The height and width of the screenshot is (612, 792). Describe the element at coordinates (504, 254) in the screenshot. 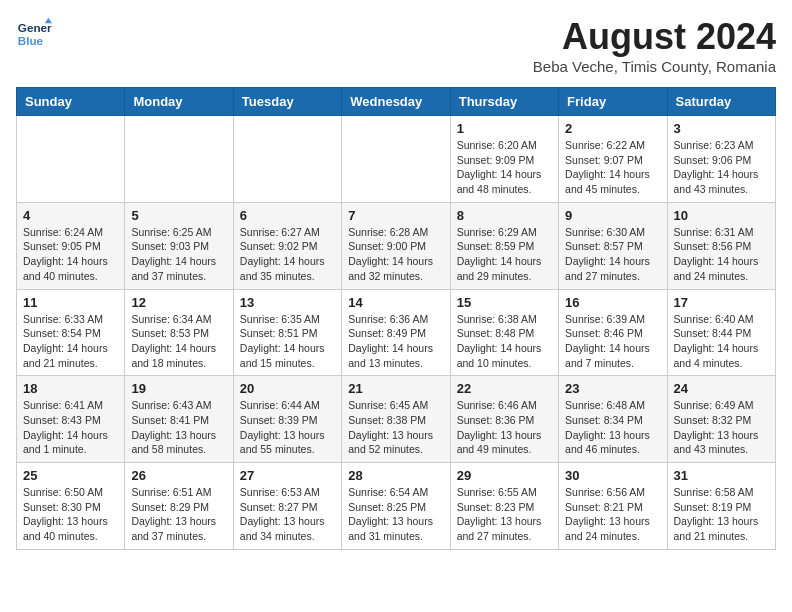

I see `day-info: Sunrise: 6:29 AMSunset: 8:59 PMDaylight:…` at that location.